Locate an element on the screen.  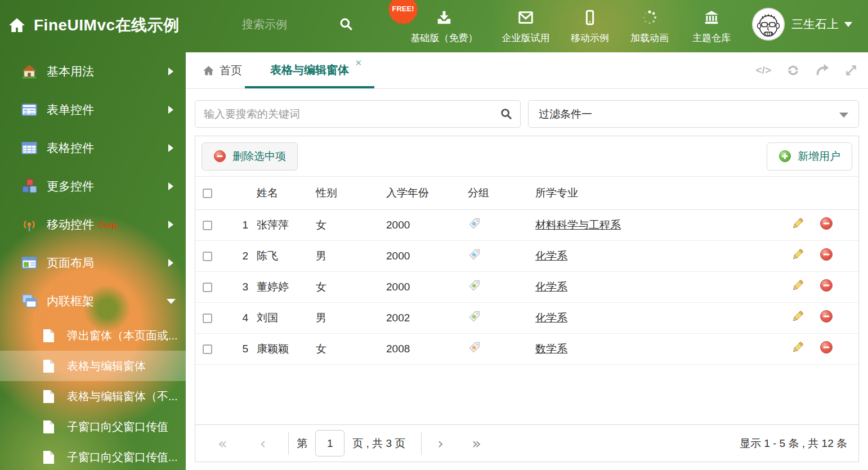
sidebar-label: 基本用法 is located at coordinates (70, 71).